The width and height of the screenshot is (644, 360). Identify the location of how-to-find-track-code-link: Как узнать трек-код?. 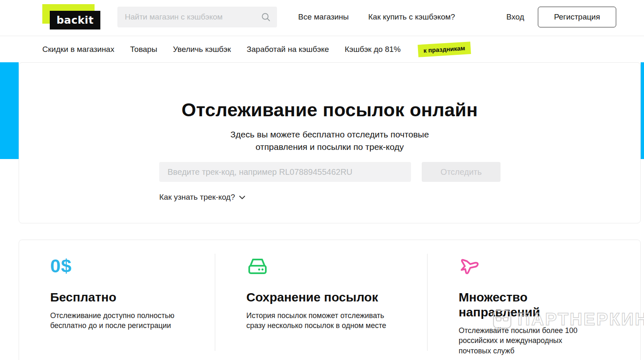
(202, 197).